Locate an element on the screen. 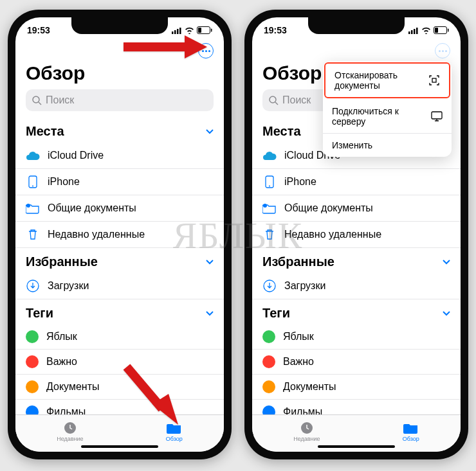 Image resolution: width=476 pixels, height=471 pixels. tag-item: Фильмы is located at coordinates (356, 407).